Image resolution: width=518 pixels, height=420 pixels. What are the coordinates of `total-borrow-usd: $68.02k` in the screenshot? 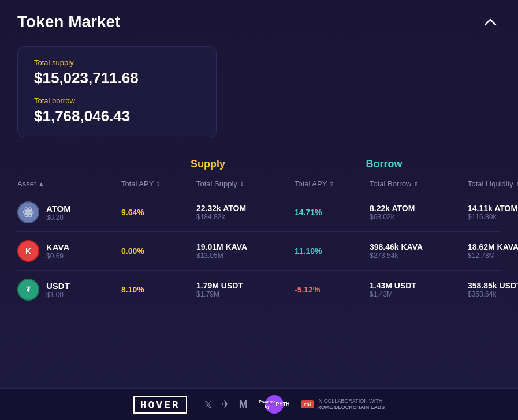 It's located at (419, 217).